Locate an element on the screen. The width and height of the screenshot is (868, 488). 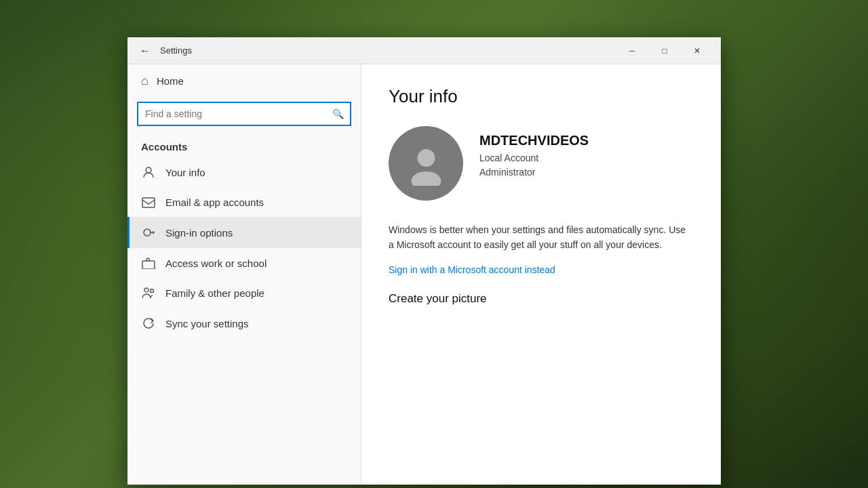
avatar is located at coordinates (426, 163).